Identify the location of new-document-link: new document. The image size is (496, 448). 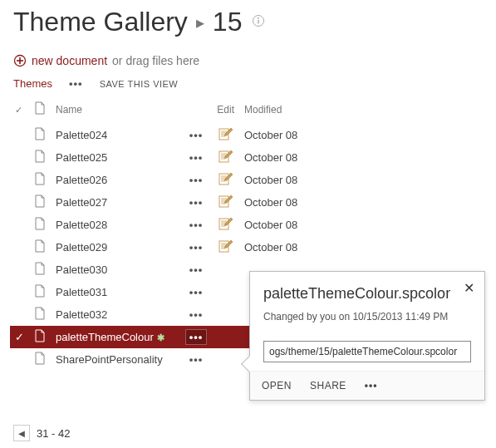
(70, 61).